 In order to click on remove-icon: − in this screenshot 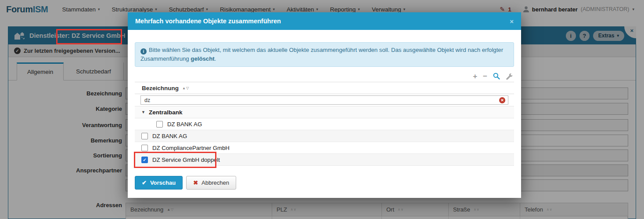, I will do `click(485, 77)`.